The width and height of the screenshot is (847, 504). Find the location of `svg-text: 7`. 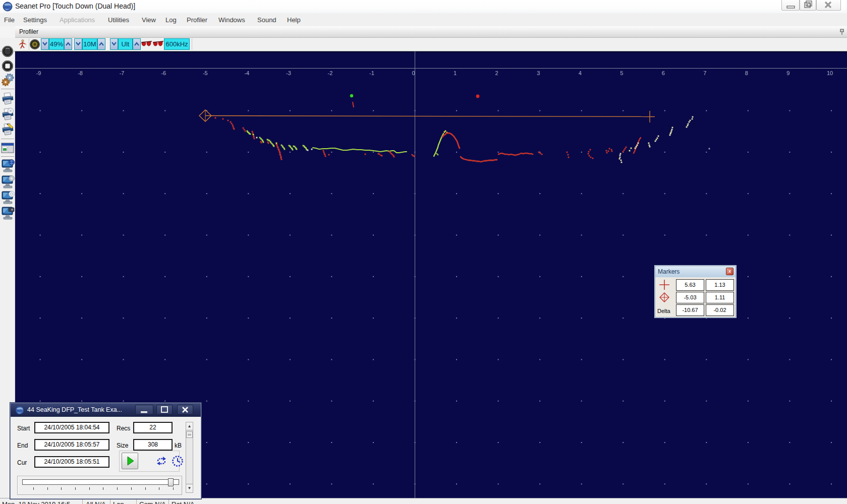

svg-text: 7 is located at coordinates (705, 73).